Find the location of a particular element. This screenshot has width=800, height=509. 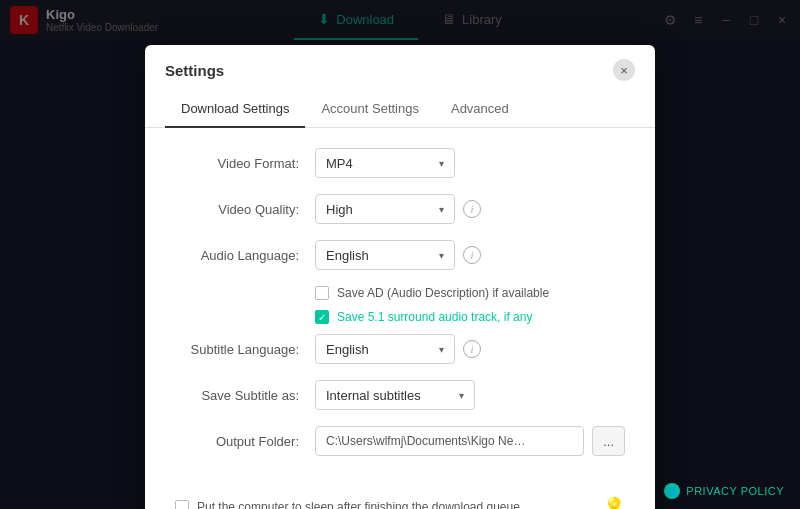

privacy-policy-link: 🌐 PRIVACY POLICY is located at coordinates (724, 491).